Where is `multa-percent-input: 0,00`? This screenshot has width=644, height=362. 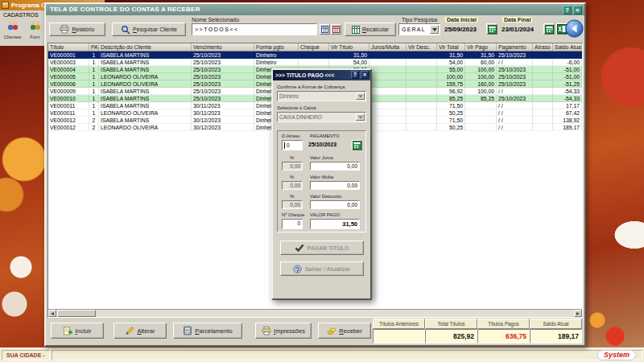
multa-percent-input: 0,00 is located at coordinates (292, 185).